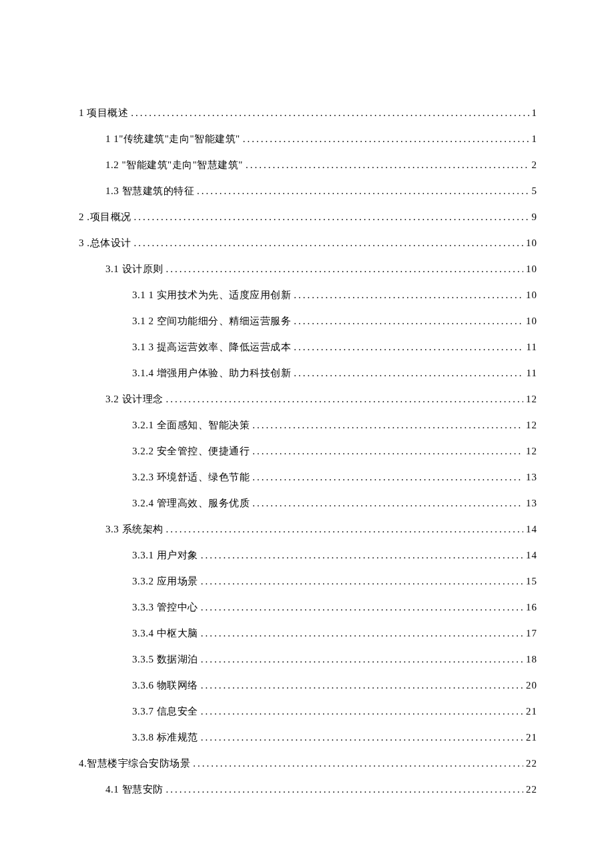 Image resolution: width=614 pixels, height=868 pixels. I want to click on toc-entry-label: 3.3 系统架构, so click(135, 530).